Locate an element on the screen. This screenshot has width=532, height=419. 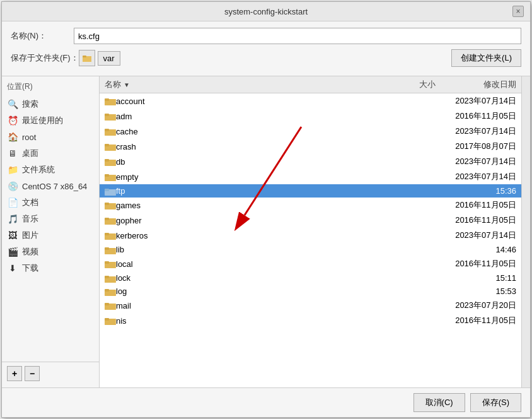
savepath-row: 保存于文件夹(F)： var 创建文件夹(L) is located at coordinates (266, 58).